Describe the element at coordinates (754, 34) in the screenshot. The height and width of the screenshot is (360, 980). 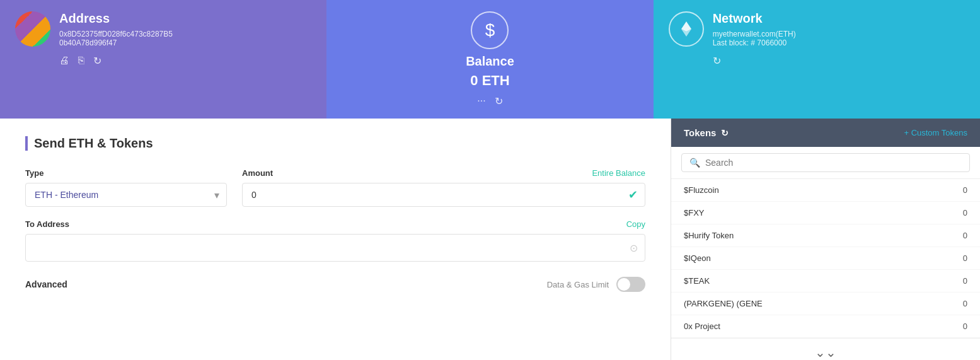
I see `network-name: myetherwallet.com(ETH)` at that location.